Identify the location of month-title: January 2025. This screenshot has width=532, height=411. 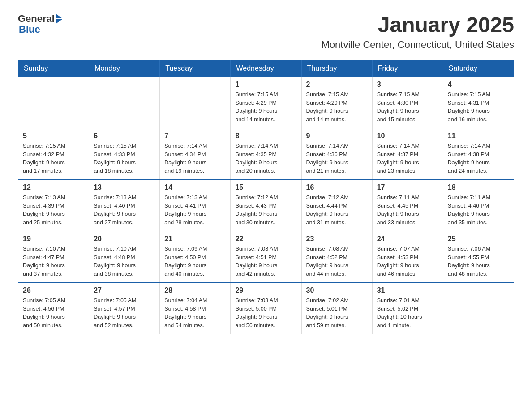
(418, 25).